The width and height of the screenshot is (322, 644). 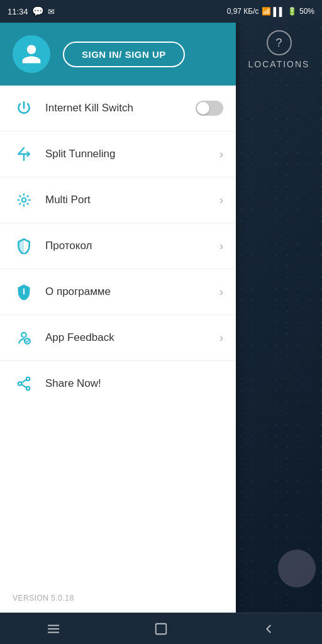 I want to click on feedback-icon, so click(x=24, y=338).